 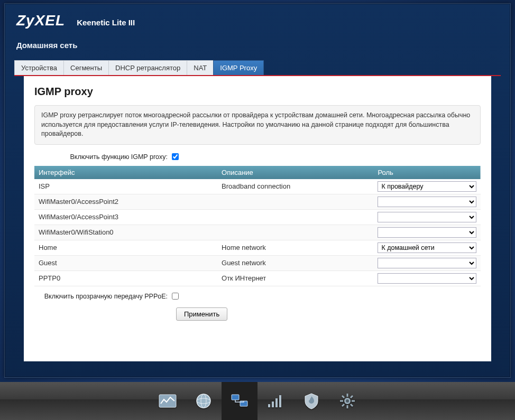 I want to click on wifi-icon, so click(x=275, y=401).